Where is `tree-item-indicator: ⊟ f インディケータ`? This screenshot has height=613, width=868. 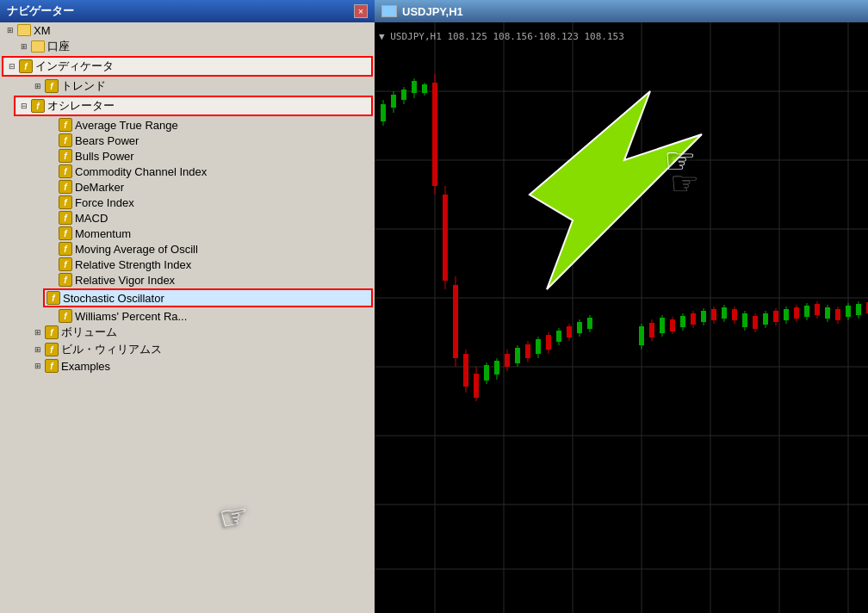
tree-item-indicator: ⊟ f インディケータ is located at coordinates (188, 66).